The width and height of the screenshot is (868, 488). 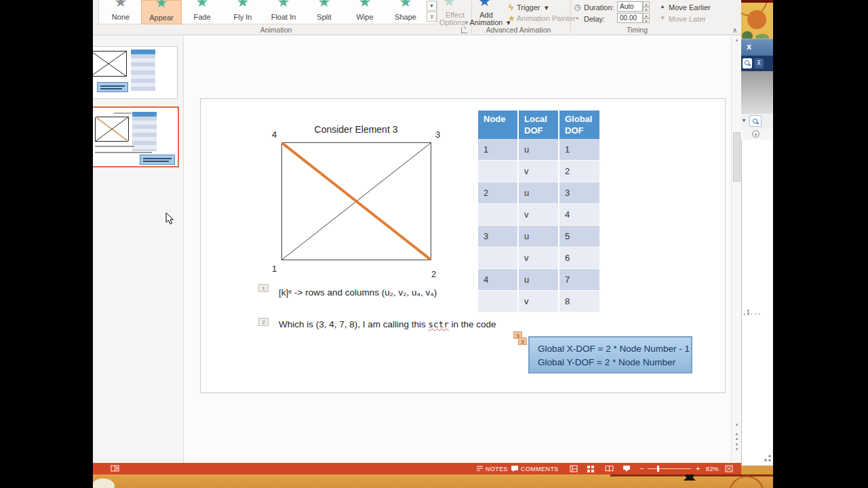 I want to click on slide-text-line1: [k]ᵉ -> rows and columns (u₂, v₂, u₄, v₄…, so click(x=358, y=293).